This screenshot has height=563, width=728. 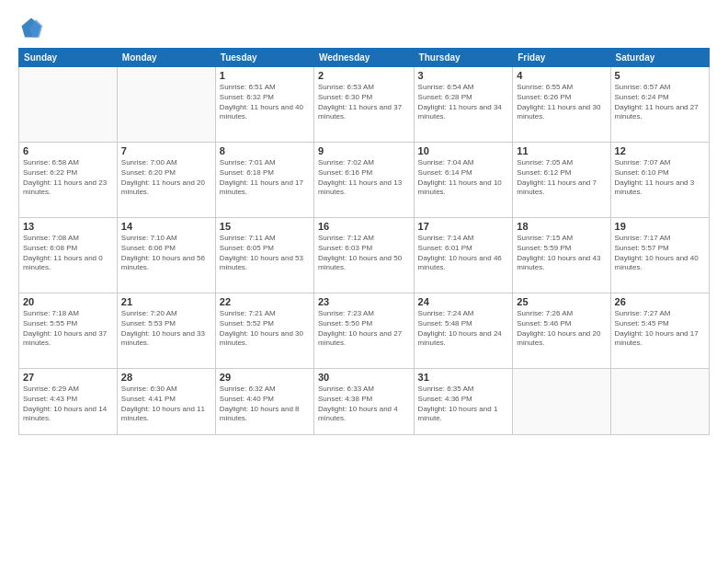 What do you see at coordinates (463, 256) in the screenshot?
I see `calendar-cell: 17Sunrise: 7:14 AM Sunset: 6:01 PM Dayli…` at bounding box center [463, 256].